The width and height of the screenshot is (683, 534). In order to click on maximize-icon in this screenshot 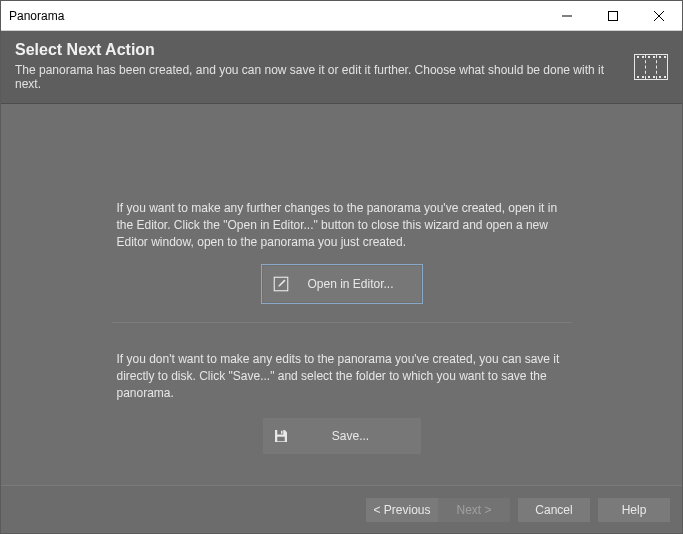, I will do `click(613, 16)`.